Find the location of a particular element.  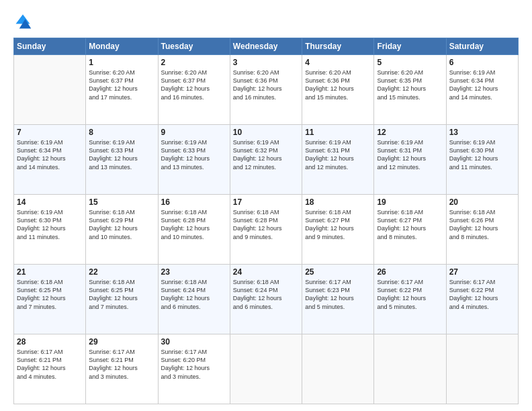

day-number: 5 is located at coordinates (410, 62).